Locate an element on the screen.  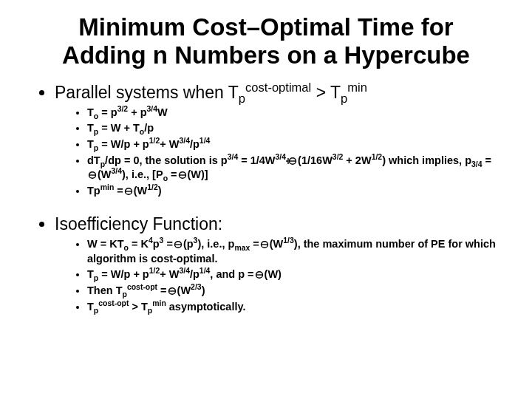
text: Tp is located at coordinates (94, 191).